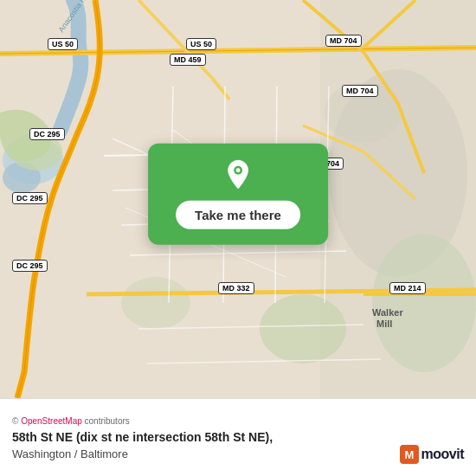 The image size is (476, 476). Describe the element at coordinates (16, 421) in the screenshot. I see `osm-copyright: ©` at that location.